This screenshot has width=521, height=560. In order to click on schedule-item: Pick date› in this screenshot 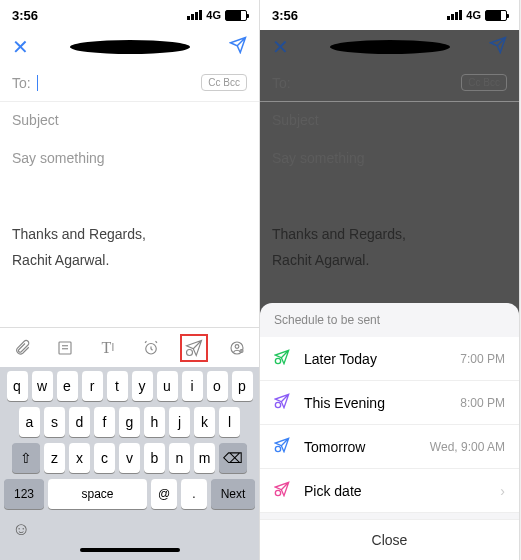, I will do `click(390, 491)`.